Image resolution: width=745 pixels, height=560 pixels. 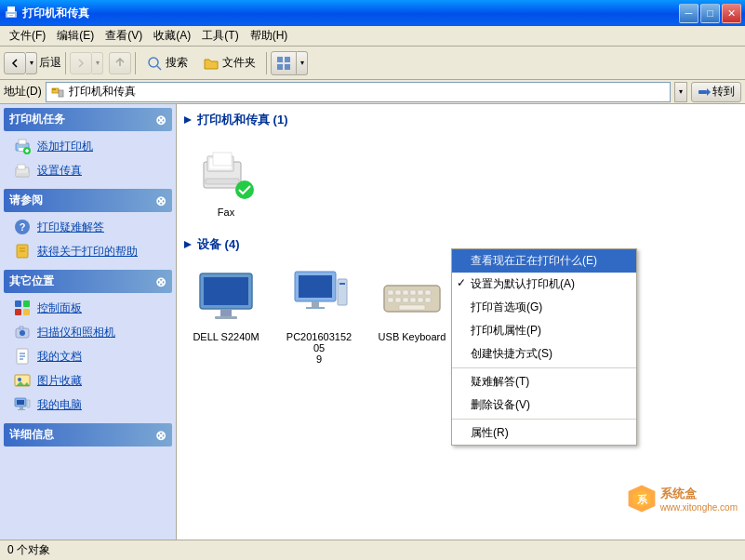 I want to click on context-menu-item: 疑难解答(T), so click(x=544, y=381).